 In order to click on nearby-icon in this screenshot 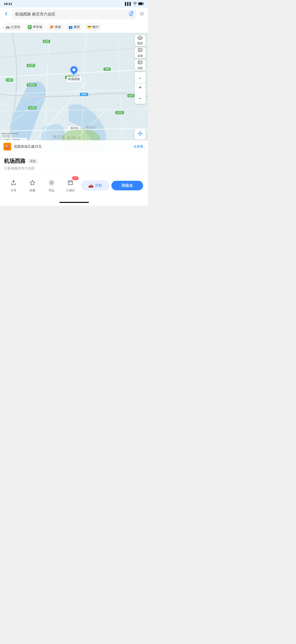, I will do `click(51, 183)`.